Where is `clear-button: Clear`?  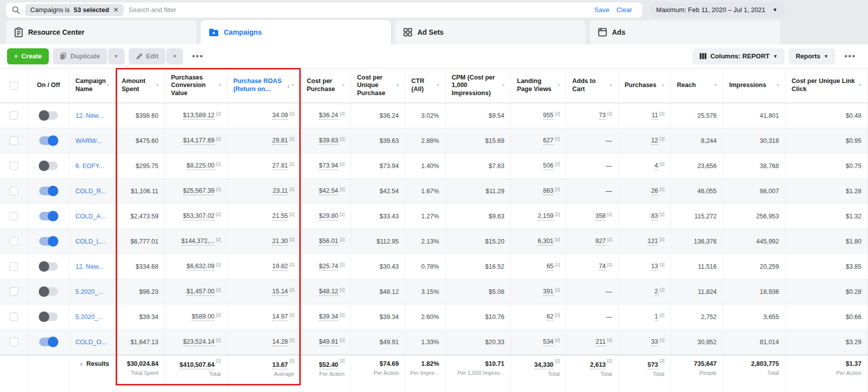
clear-button: Clear is located at coordinates (625, 10).